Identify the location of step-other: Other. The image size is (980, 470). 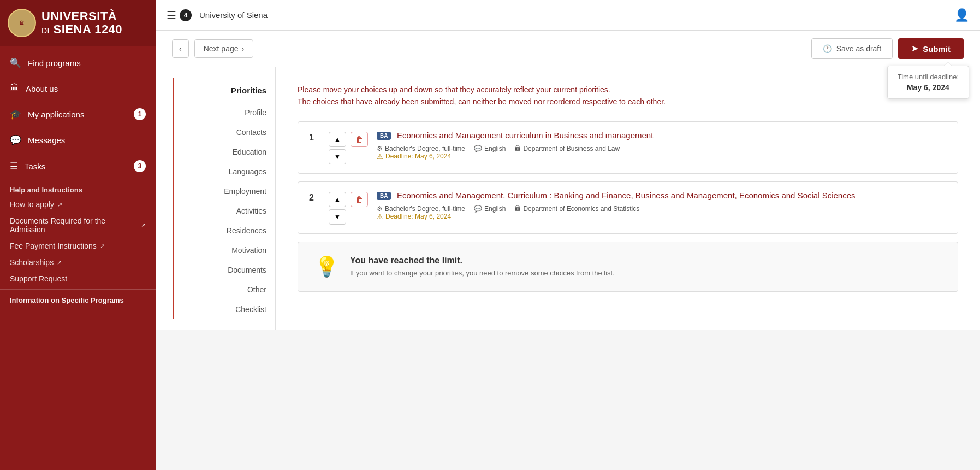
(215, 290).